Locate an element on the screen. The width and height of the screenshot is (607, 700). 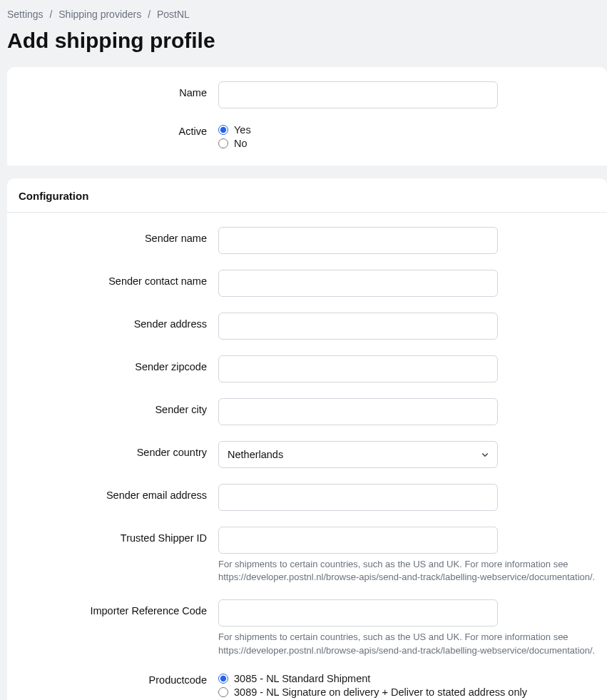
label-sender-zipcode: Sender zipcode is located at coordinates (118, 364).